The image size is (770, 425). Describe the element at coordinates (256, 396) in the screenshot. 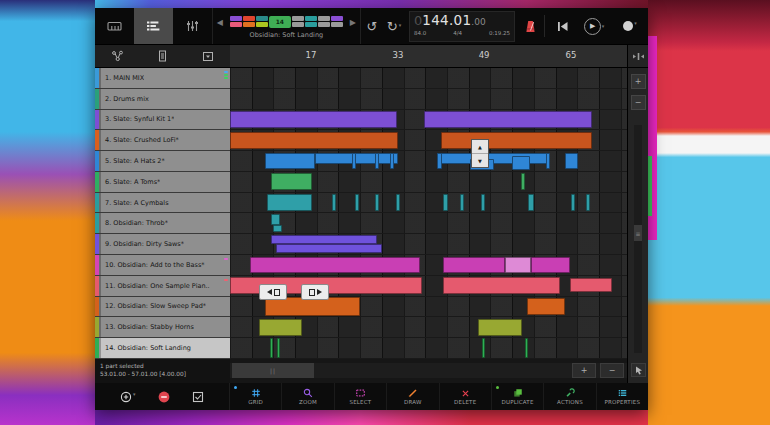

I see `tool-grid: GRID` at that location.